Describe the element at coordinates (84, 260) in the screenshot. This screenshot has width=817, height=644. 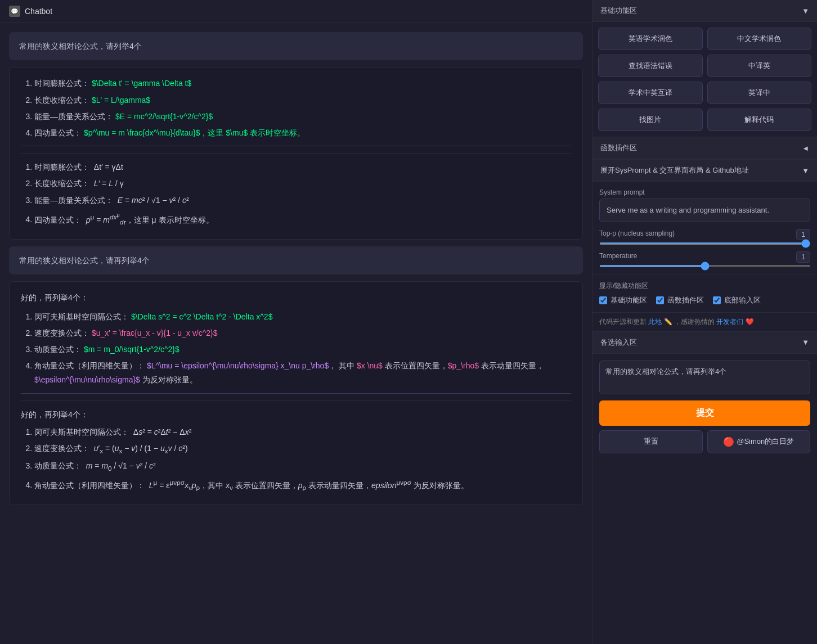
I see `user-message-2-text: 常用的狭义相对论公式，请再列举4个` at that location.